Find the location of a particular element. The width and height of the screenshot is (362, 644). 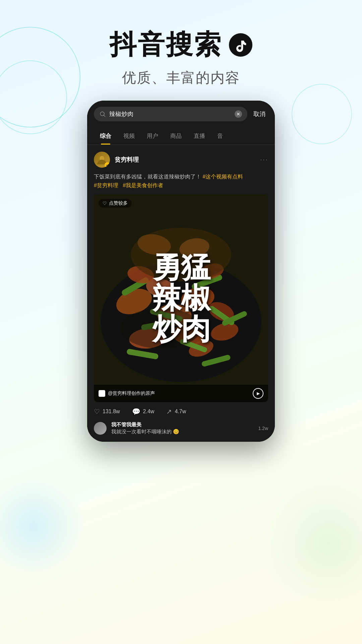

hashtag-1: #这个视频有点料 is located at coordinates (223, 176).